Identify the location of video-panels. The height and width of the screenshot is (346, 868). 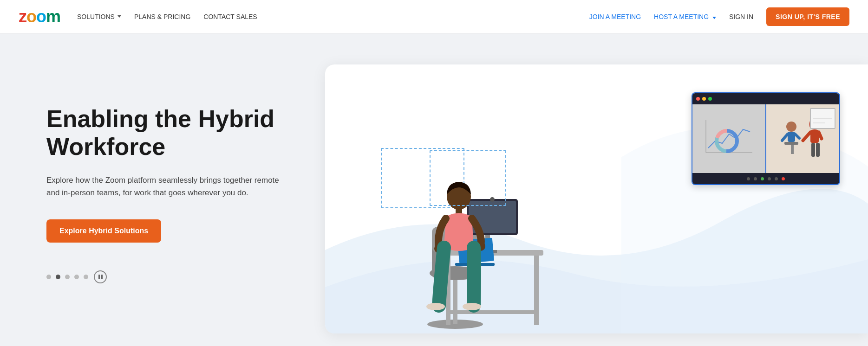
(766, 139).